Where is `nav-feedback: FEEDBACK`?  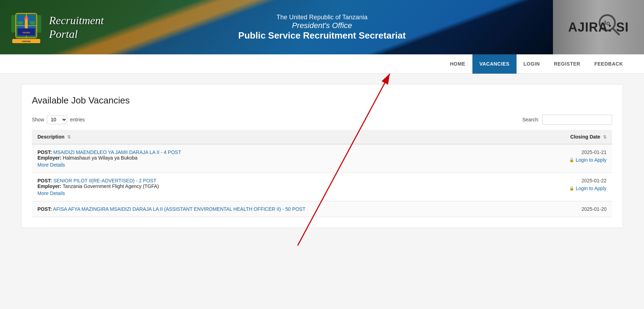
nav-feedback: FEEDBACK is located at coordinates (609, 64).